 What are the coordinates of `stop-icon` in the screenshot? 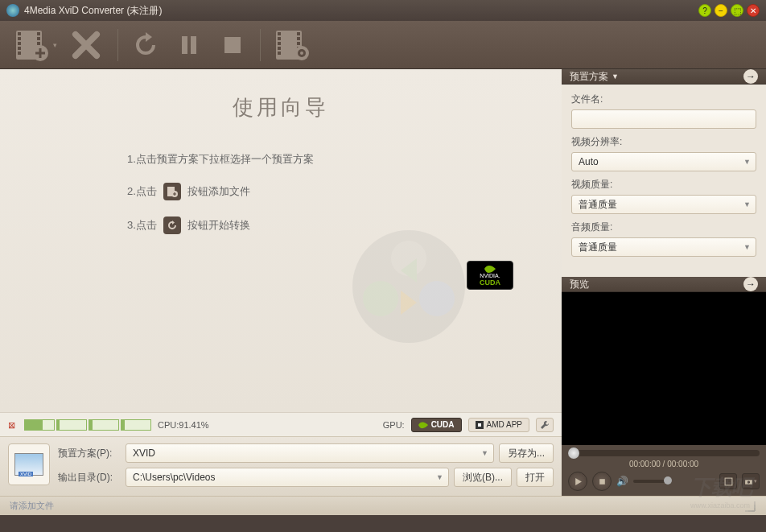 It's located at (233, 45).